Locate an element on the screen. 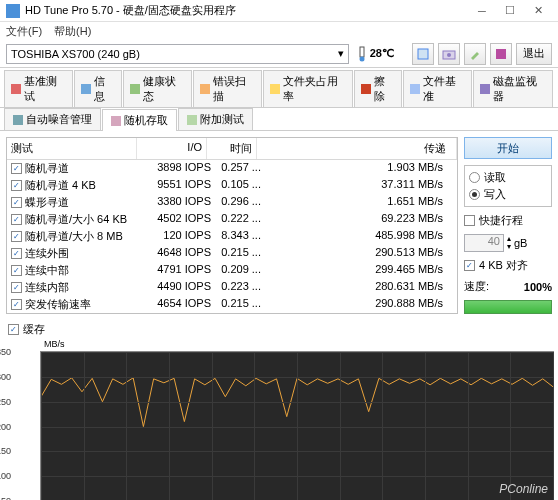 The image size is (558, 500). io-value: 4648 IOPS is located at coordinates (176, 254).